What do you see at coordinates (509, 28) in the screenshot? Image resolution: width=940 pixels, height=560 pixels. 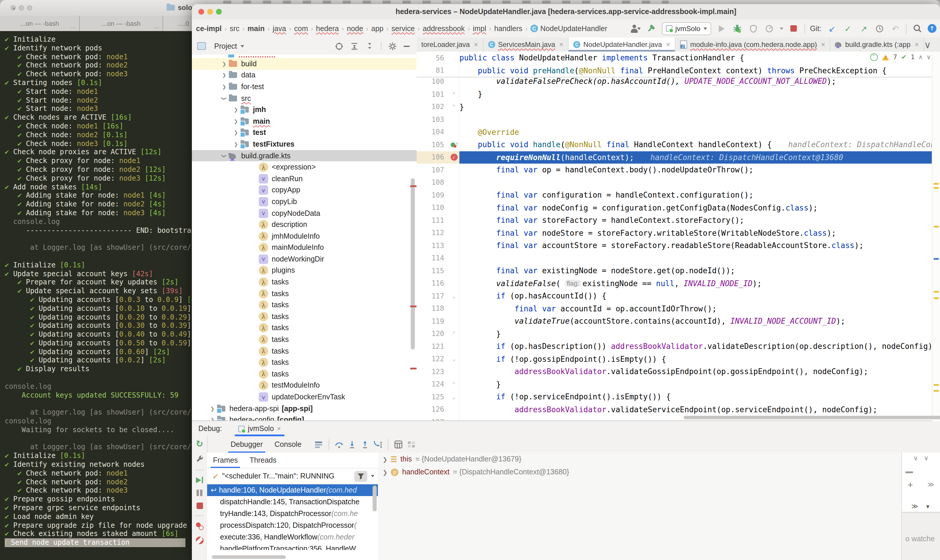 I see `breadcrumb-item: handlers` at bounding box center [509, 28].